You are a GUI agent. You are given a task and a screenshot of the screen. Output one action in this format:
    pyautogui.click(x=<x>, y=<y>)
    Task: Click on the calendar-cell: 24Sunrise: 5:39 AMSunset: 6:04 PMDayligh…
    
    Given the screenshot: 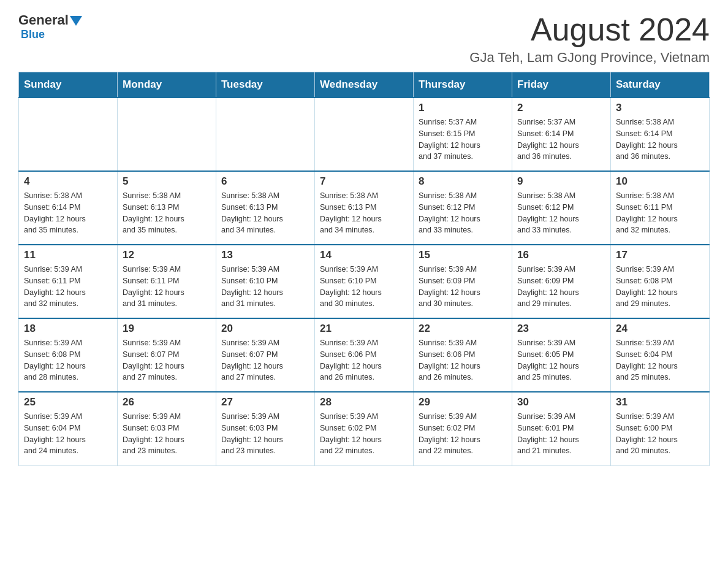 What is the action you would take?
    pyautogui.click(x=661, y=355)
    